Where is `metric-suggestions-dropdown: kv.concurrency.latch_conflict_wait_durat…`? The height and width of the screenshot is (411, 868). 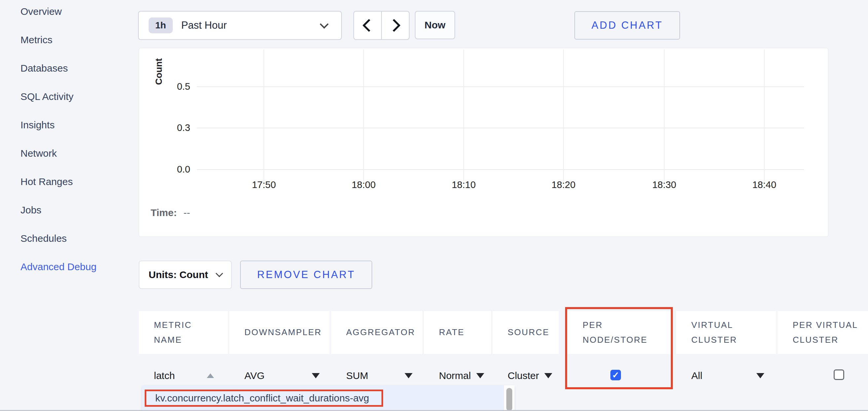
metric-suggestions-dropdown: kv.concurrency.latch_conflict_wait_durat… is located at coordinates (328, 398).